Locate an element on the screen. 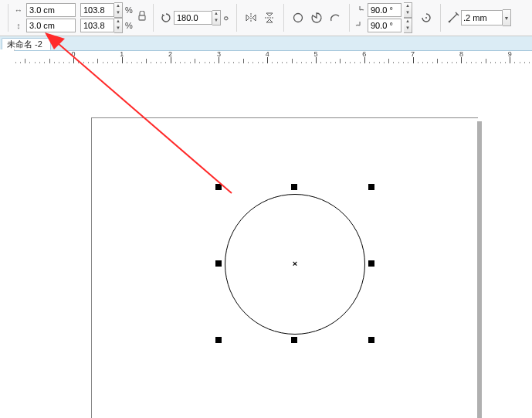 The width and height of the screenshot is (532, 418). ruler-tick-label: 3 is located at coordinates (219, 54).